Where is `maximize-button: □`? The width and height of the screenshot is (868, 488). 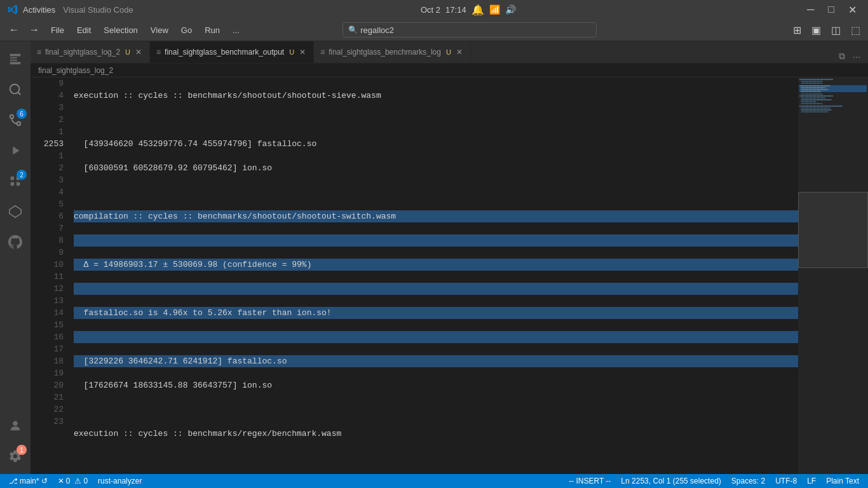 maximize-button: □ is located at coordinates (831, 10).